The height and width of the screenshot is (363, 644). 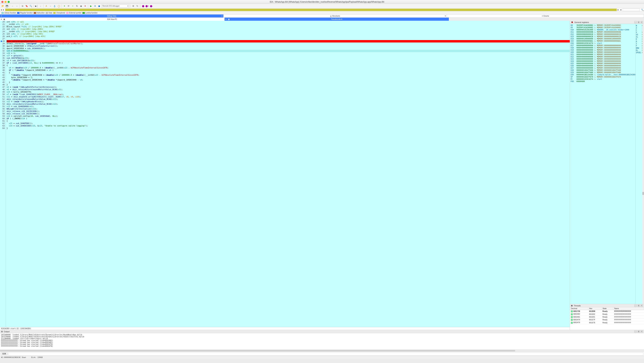 What do you see at coordinates (3, 6) in the screenshot?
I see `open-file-button: 📂` at bounding box center [3, 6].